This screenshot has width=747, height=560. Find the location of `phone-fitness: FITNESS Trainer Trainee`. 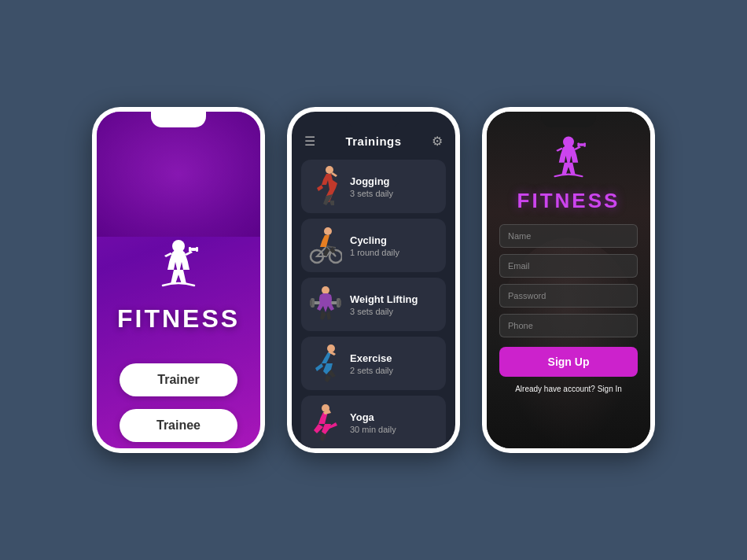

phone-fitness: FITNESS Trainer Trainee is located at coordinates (178, 280).